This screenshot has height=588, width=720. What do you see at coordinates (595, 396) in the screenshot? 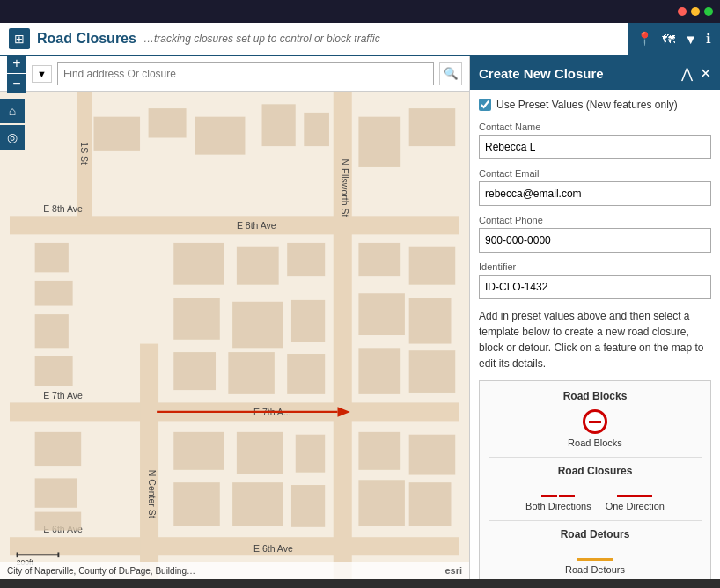
I see `road-blocks-title: Road Blocks` at bounding box center [595, 396].